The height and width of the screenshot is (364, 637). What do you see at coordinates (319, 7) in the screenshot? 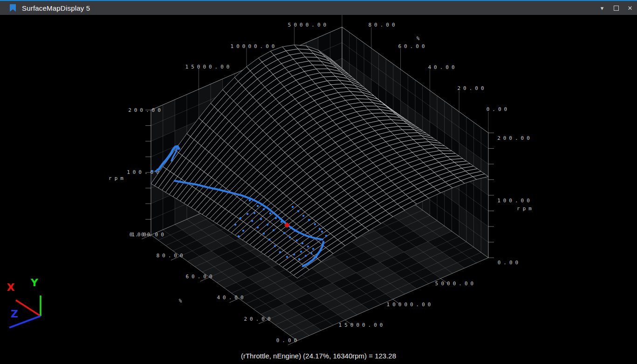
I see `title-bar: SurfaceMapDisplay 5 ▾ ✕` at bounding box center [319, 7].